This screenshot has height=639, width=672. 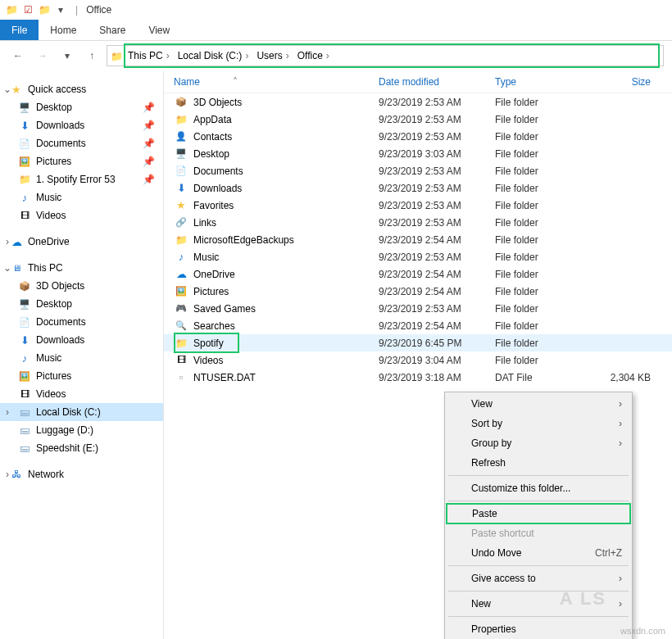 What do you see at coordinates (538, 488) in the screenshot?
I see `cm-customize: Customize this folder...` at bounding box center [538, 488].